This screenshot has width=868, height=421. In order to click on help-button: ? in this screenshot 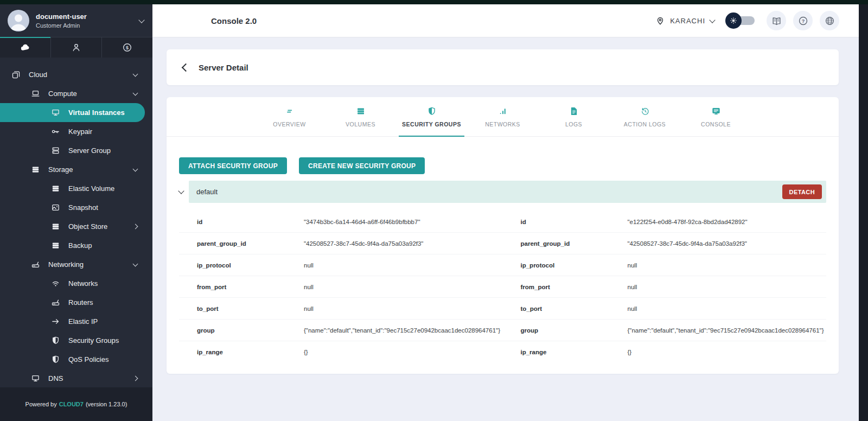, I will do `click(803, 21)`.